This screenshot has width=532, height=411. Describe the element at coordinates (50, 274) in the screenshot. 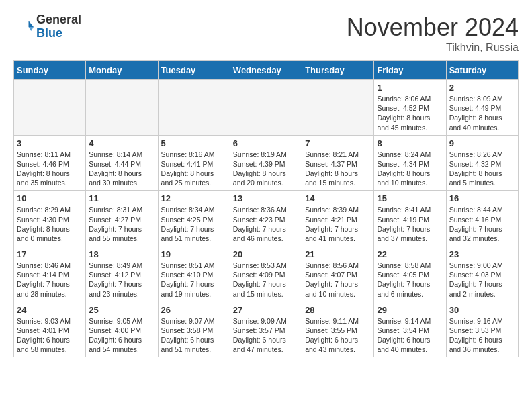

I see `calendar-cell: 17Sunrise: 8:46 AMSunset: 4:14 PMDayligh…` at that location.